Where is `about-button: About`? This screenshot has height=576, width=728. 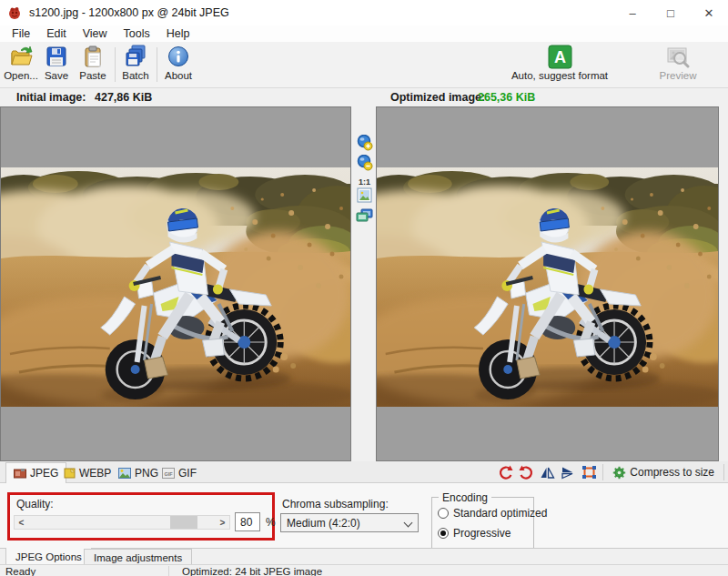 about-button: About is located at coordinates (178, 65).